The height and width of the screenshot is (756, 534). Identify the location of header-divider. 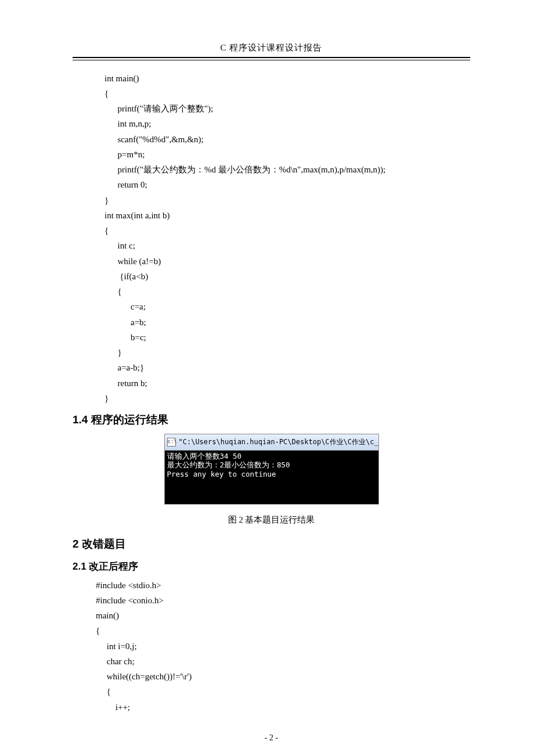
(272, 59).